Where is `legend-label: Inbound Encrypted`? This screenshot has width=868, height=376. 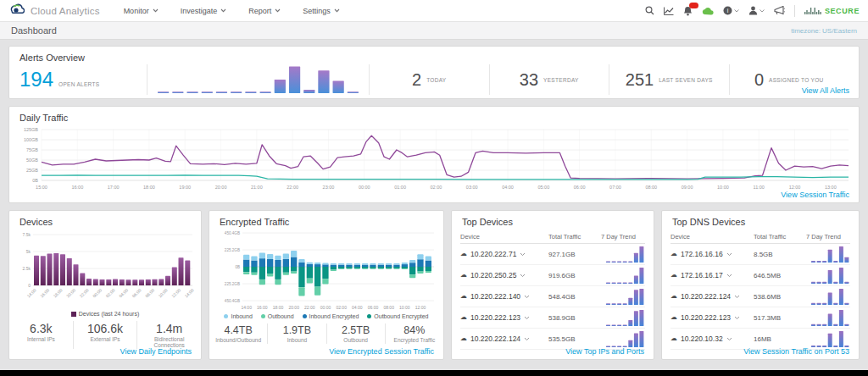 legend-label: Inbound Encrypted is located at coordinates (334, 317).